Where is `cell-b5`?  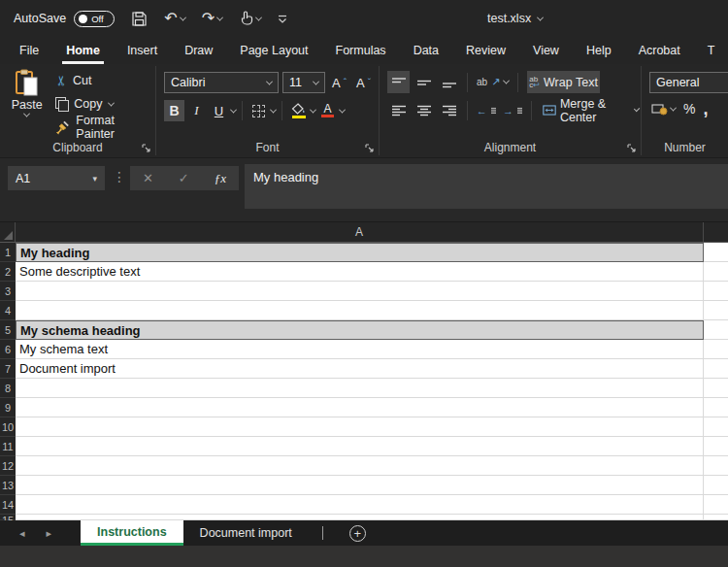
cell-b5 is located at coordinates (716, 330).